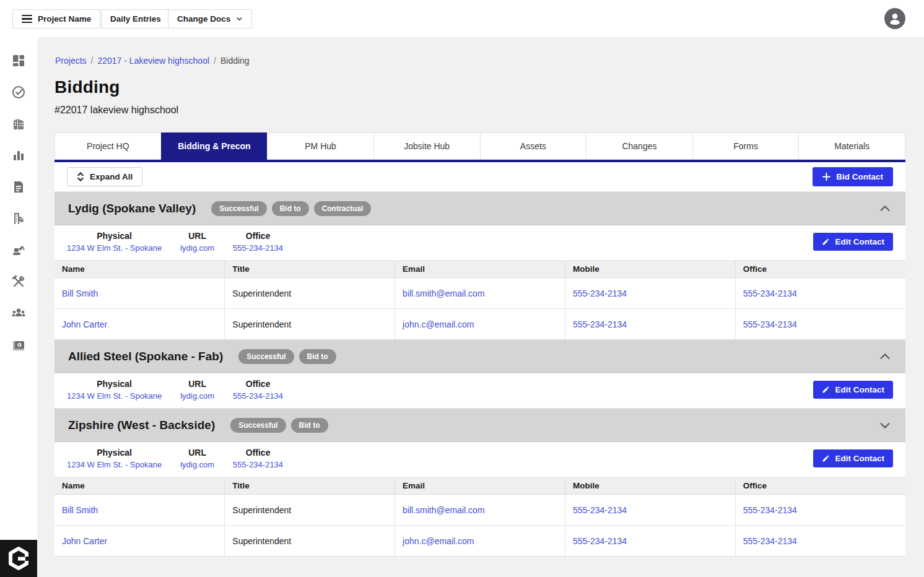 This screenshot has width=924, height=577. What do you see at coordinates (290, 209) in the screenshot?
I see `status-badge: Bid to` at bounding box center [290, 209].